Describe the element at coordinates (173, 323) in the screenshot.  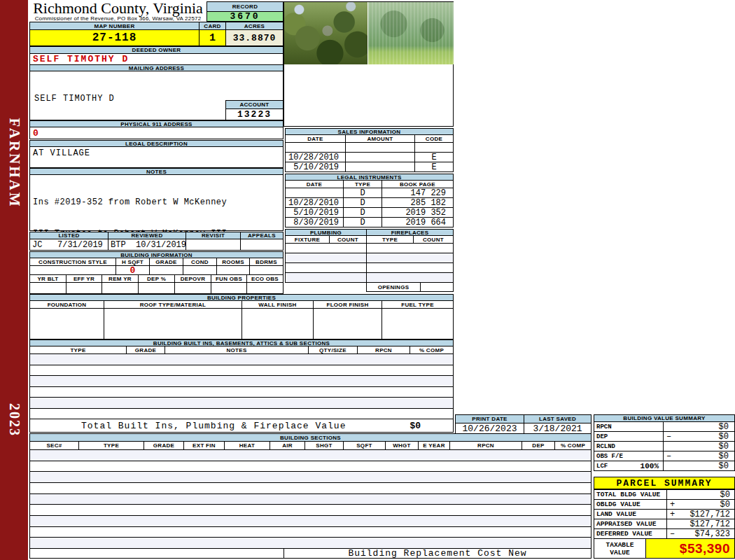
I see `roof-type-value` at that location.